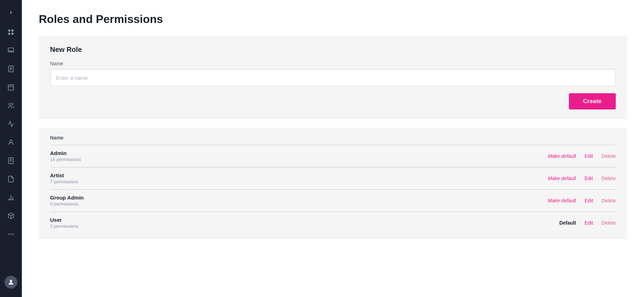  What do you see at coordinates (11, 234) in the screenshot?
I see `dots-icon` at bounding box center [11, 234].